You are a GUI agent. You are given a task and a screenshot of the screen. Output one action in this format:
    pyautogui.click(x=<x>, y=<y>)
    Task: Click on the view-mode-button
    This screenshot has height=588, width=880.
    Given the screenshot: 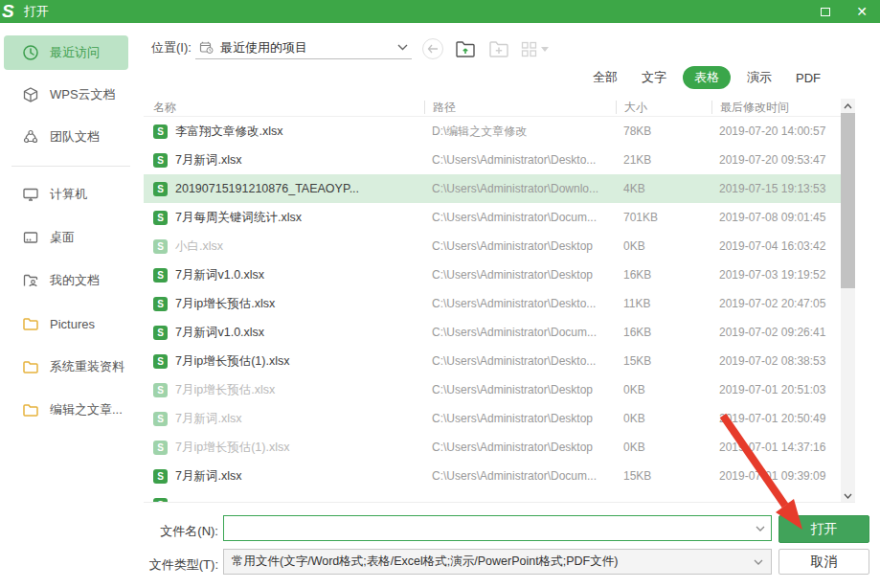 What is the action you would take?
    pyautogui.click(x=534, y=50)
    